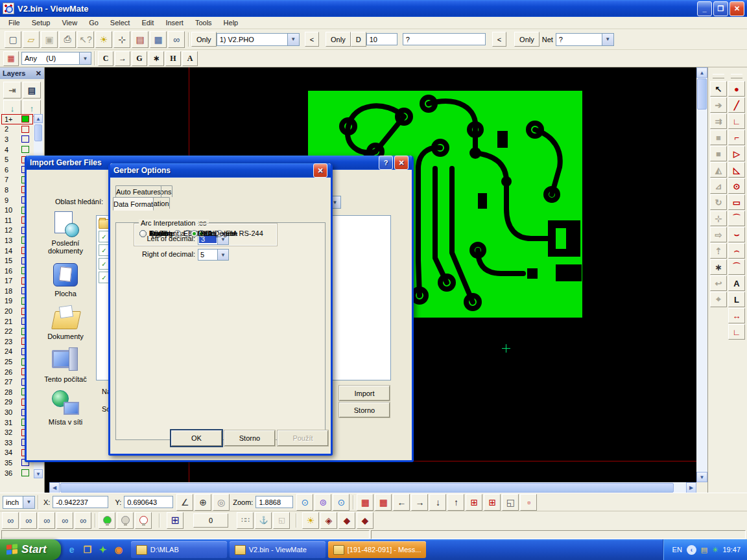 The image size is (747, 560). I want to click on fill-box2-button: ■, so click(718, 154).